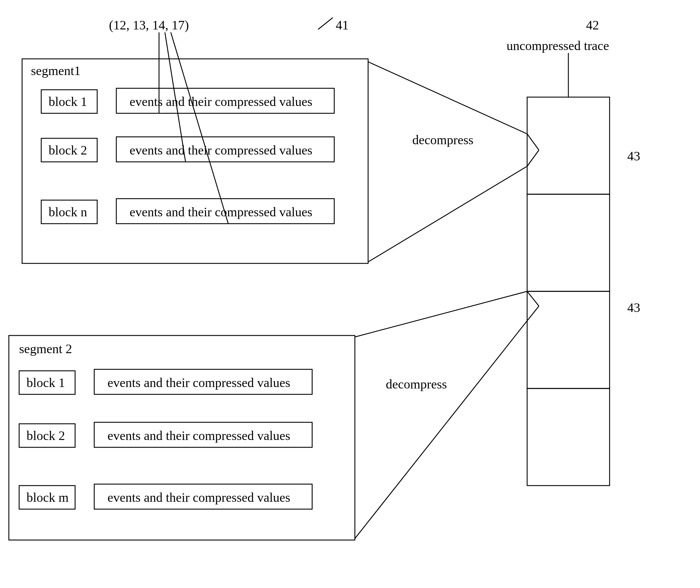  I want to click on callout-43-2: 43, so click(634, 308).